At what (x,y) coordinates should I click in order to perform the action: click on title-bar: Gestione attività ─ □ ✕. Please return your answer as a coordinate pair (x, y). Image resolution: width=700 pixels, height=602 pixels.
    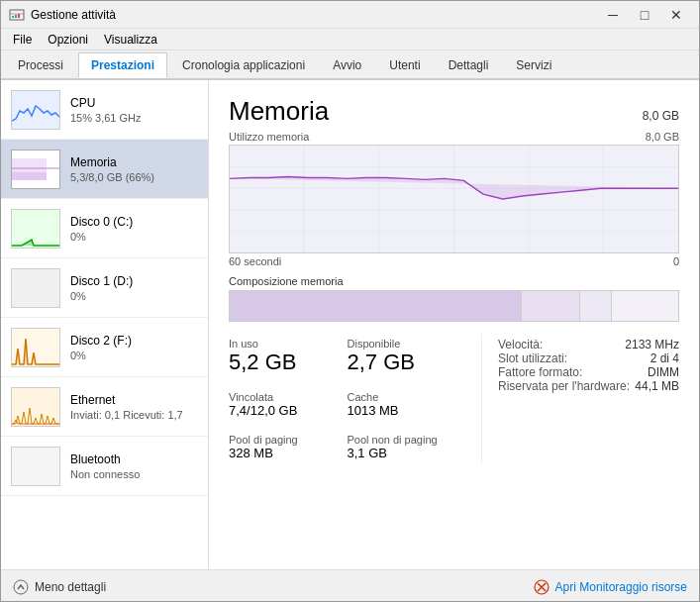
    Looking at the image, I should click on (350, 15).